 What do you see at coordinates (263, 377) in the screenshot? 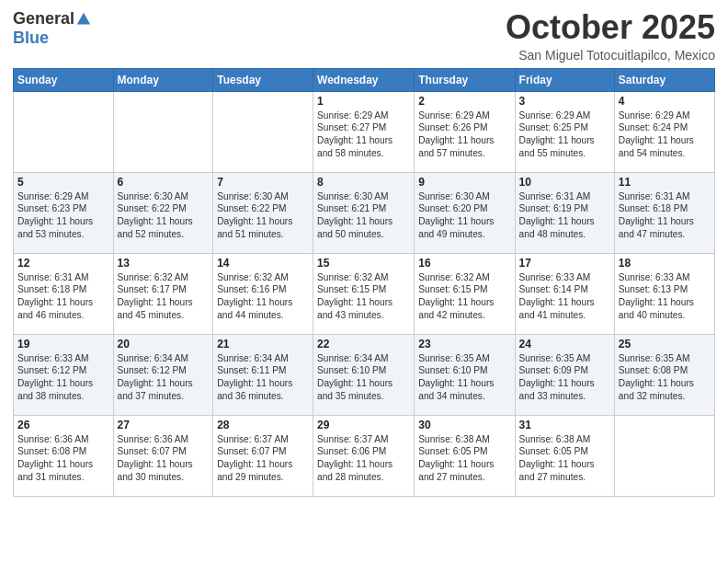
I see `day-info: Sunrise: 6:34 AM Sunset: 6:11 PM Dayligh…` at bounding box center [263, 377].